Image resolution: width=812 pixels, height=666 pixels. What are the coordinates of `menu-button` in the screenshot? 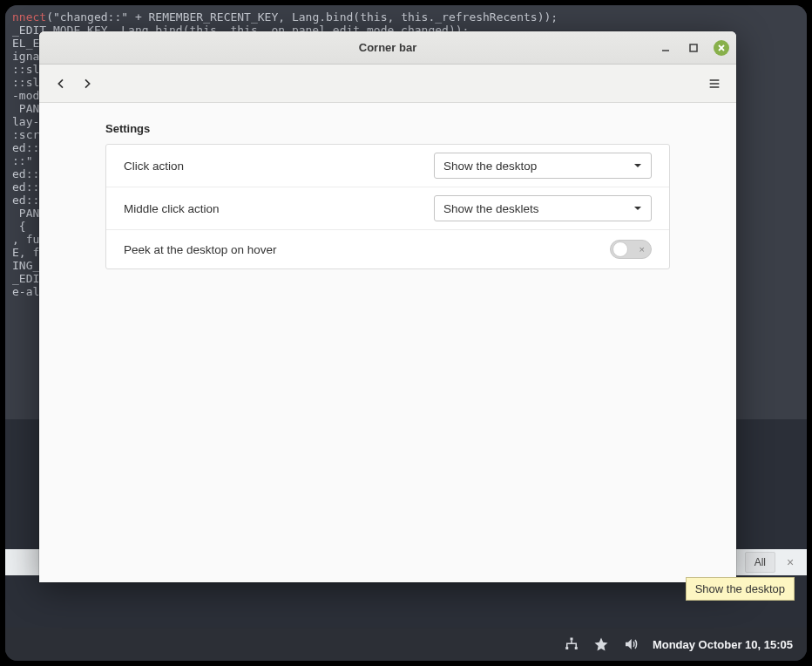 It's located at (714, 84).